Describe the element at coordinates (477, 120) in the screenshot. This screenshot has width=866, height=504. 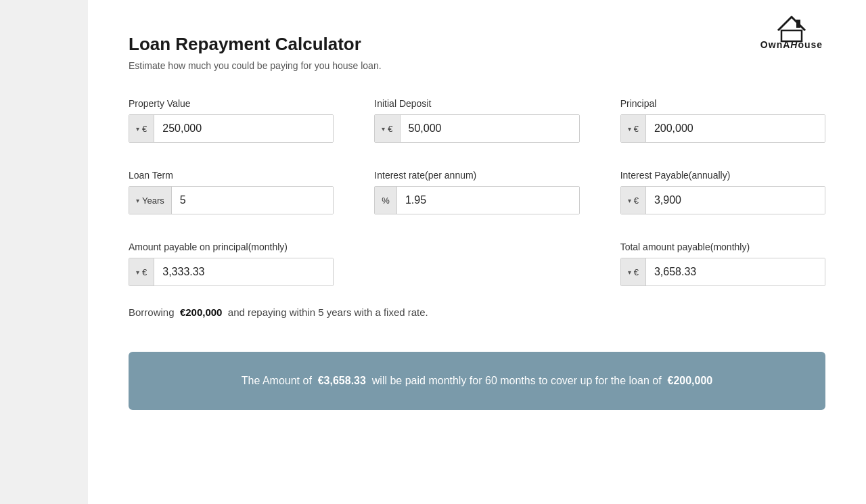
I see `row-1: Property Value ▾ € Initial Deposit ▾ € P…` at that location.